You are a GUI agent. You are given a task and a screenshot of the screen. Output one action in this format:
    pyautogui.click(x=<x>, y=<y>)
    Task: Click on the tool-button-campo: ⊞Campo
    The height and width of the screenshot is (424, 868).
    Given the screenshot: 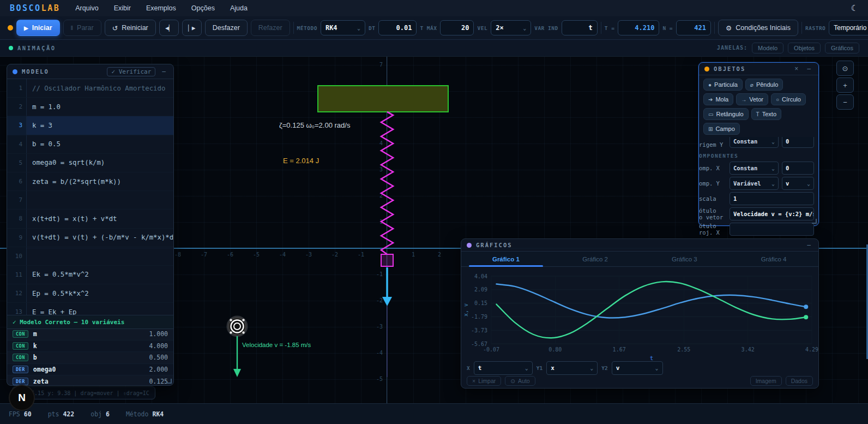 What is the action you would take?
    pyautogui.click(x=722, y=129)
    